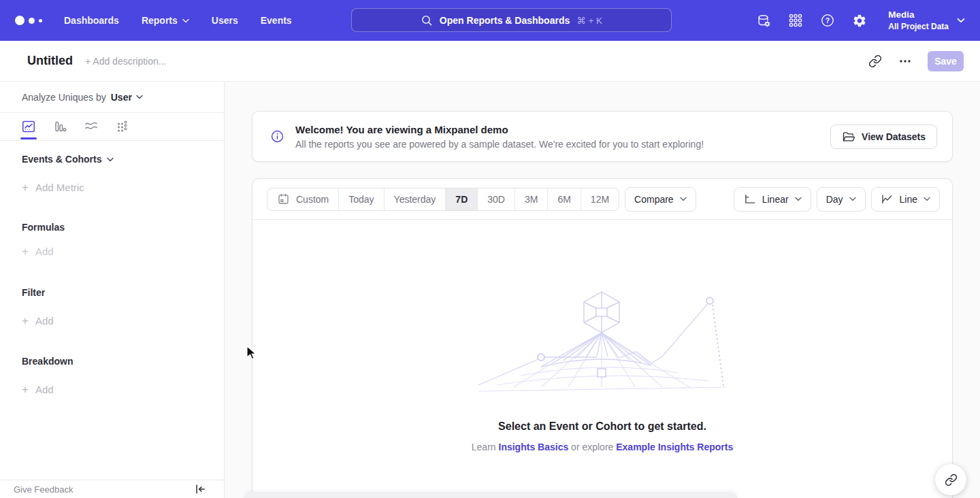 This screenshot has height=498, width=980. What do you see at coordinates (946, 61) in the screenshot?
I see `save-button: Save` at bounding box center [946, 61].